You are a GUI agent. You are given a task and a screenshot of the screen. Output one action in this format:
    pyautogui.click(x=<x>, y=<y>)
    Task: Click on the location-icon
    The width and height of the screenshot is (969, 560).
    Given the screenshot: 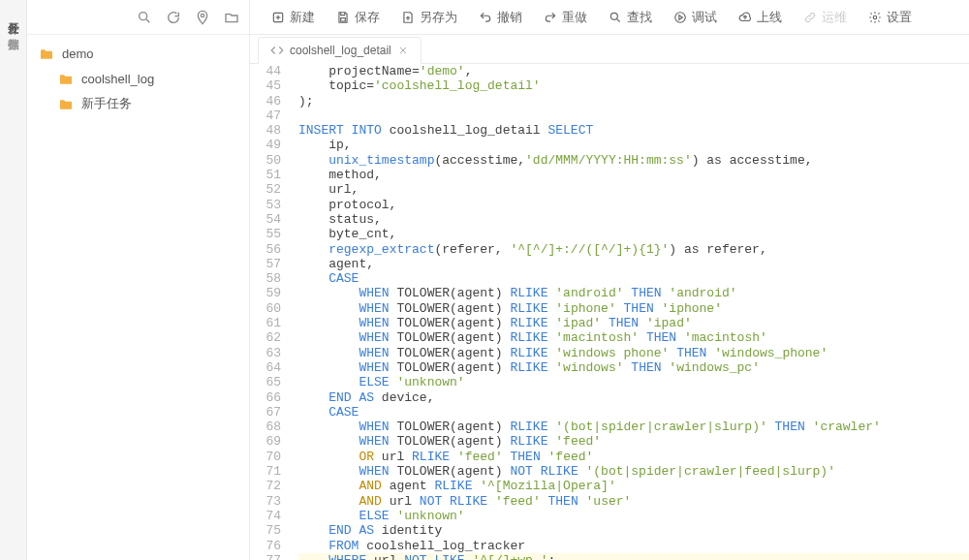 What is the action you would take?
    pyautogui.click(x=203, y=17)
    